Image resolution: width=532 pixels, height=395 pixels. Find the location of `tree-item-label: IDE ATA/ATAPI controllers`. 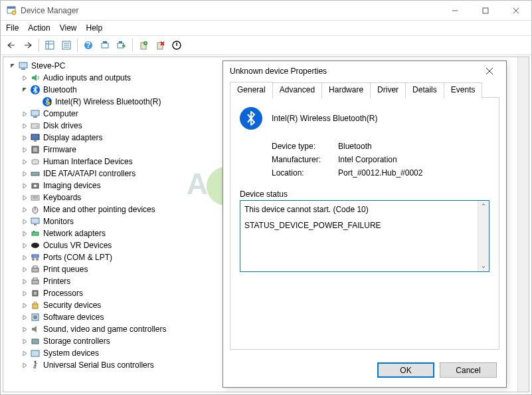

tree-item-label: IDE ATA/ATAPI controllers is located at coordinates (89, 174).